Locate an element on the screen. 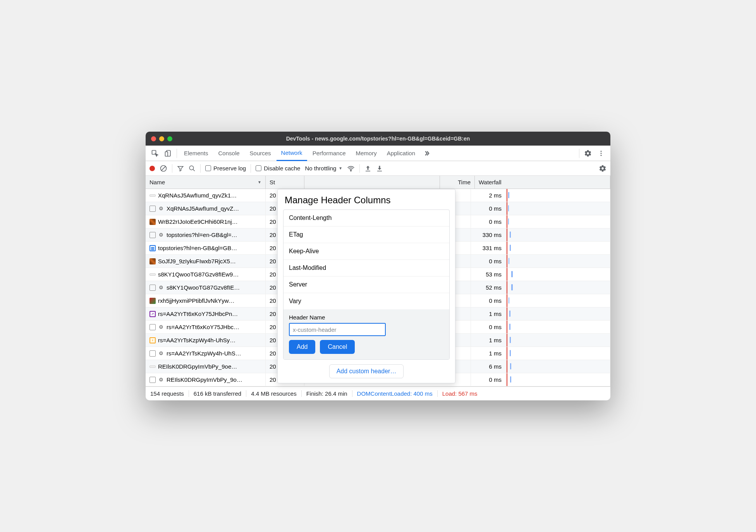 The height and width of the screenshot is (532, 756). minimize-button is located at coordinates (162, 139).